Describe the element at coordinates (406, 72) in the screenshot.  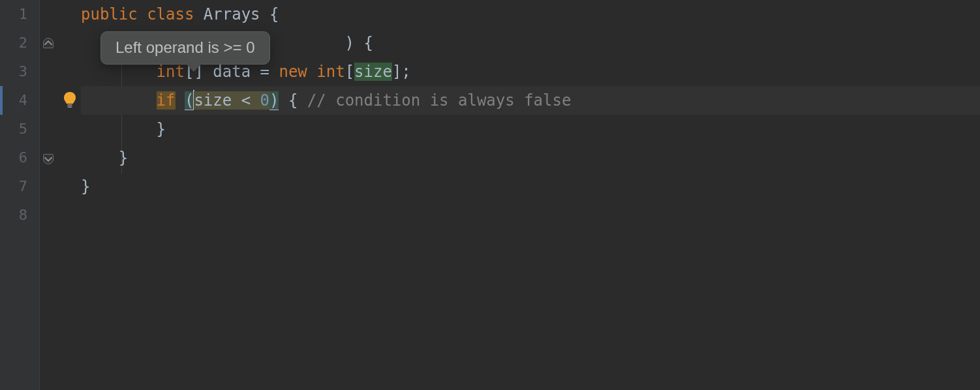
I see `semicolon: ;` at that location.